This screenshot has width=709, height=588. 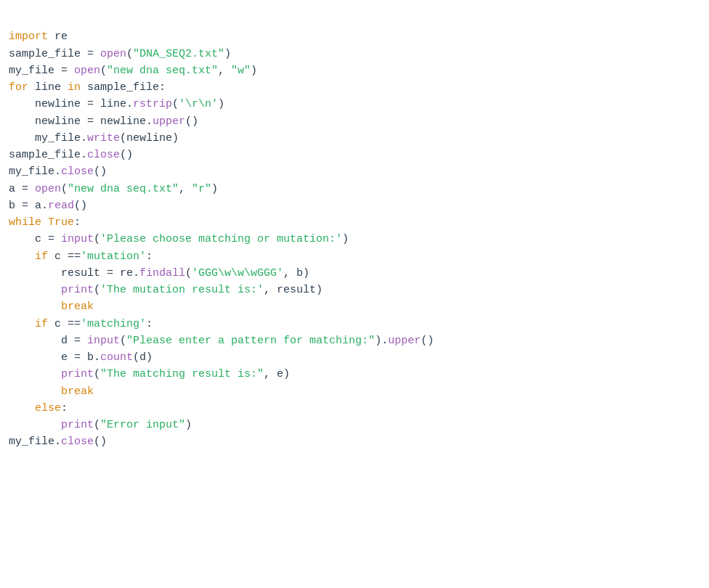 I want to click on line-2: sample_file = open("DNA_SEQ2.txt"), so click(x=120, y=54).